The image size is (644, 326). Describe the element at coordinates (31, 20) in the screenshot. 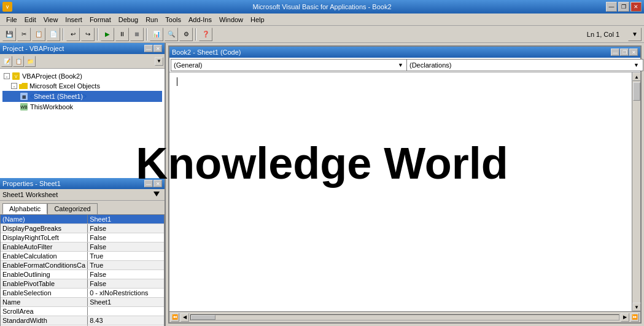

I see `menu-edit: Edit` at that location.